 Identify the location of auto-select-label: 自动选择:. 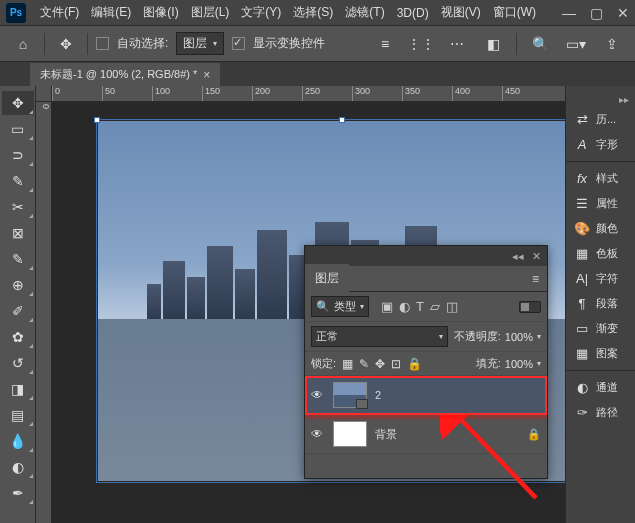
(142, 44).